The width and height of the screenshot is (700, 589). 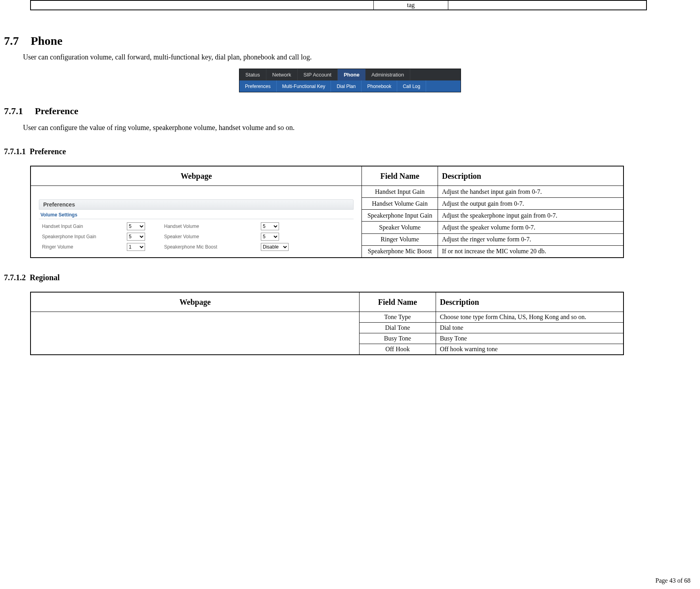 What do you see at coordinates (531, 192) in the screenshot?
I see `pref-row-desc: Adjust the handset input gain from 0-7.` at bounding box center [531, 192].